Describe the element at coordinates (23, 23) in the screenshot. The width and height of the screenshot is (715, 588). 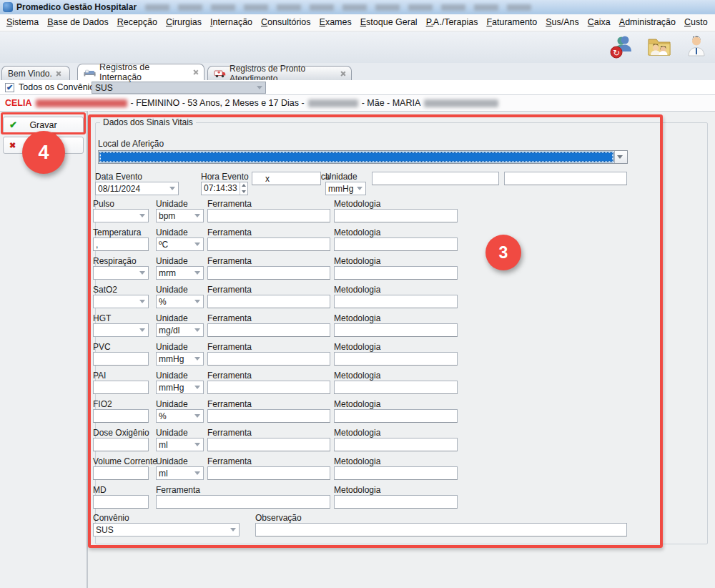
I see `menu-sistema: Sistema` at that location.